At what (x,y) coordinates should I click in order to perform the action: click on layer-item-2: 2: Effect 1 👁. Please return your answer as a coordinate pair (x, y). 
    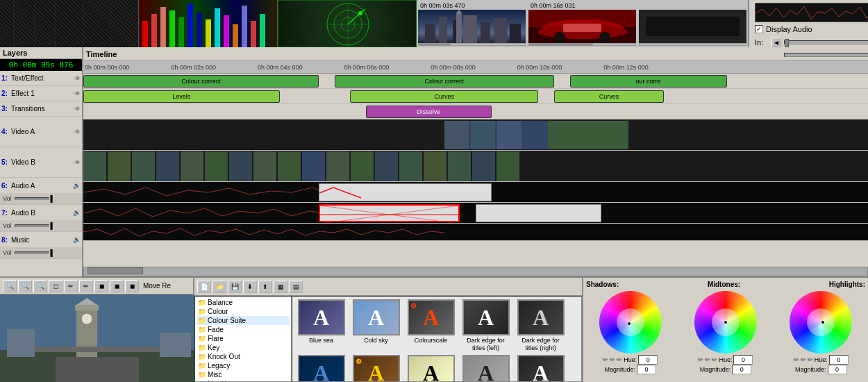
    Looking at the image, I should click on (41, 94).